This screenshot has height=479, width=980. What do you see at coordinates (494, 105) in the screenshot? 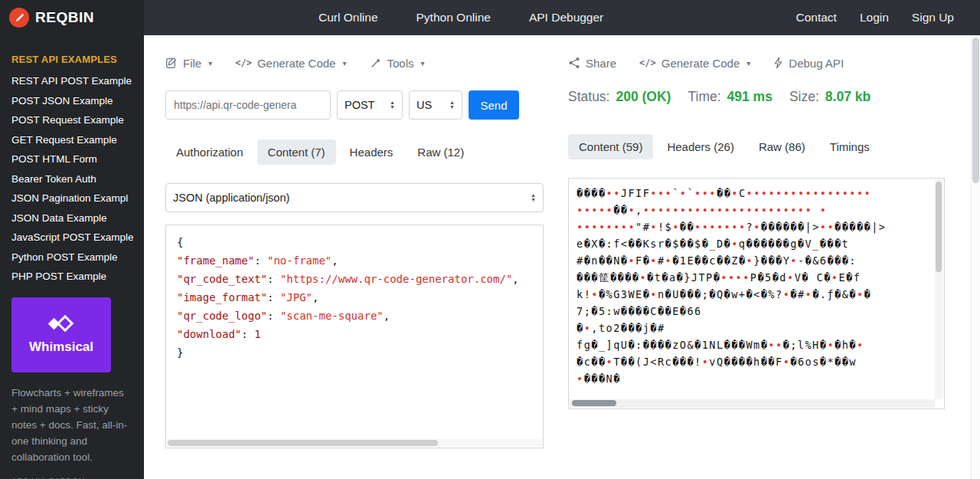
I see `send-button: Send` at bounding box center [494, 105].